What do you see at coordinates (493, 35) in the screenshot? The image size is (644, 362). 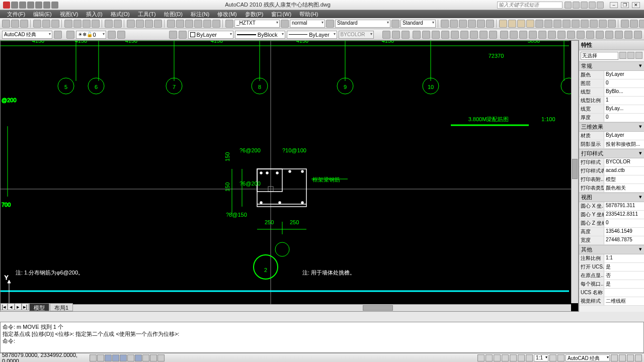 I see `point-icon` at bounding box center [493, 35].